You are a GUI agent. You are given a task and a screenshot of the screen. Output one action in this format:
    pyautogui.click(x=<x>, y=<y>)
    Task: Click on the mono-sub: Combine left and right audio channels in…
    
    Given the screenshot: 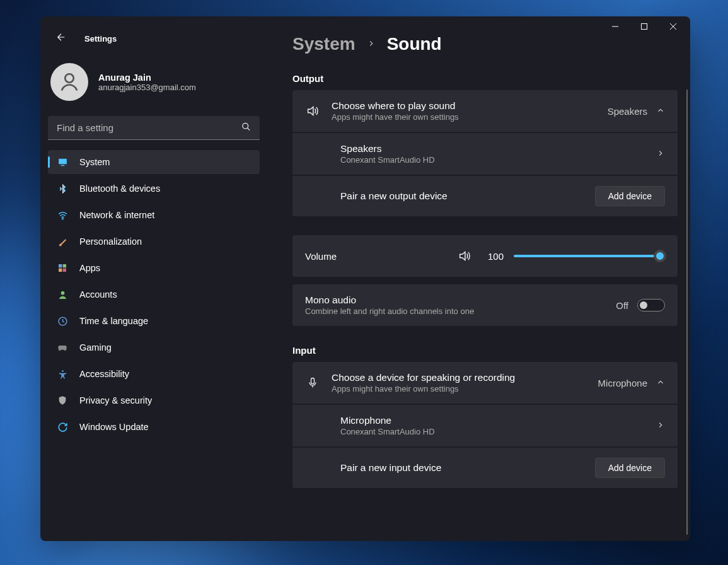 What is the action you would take?
    pyautogui.click(x=455, y=312)
    